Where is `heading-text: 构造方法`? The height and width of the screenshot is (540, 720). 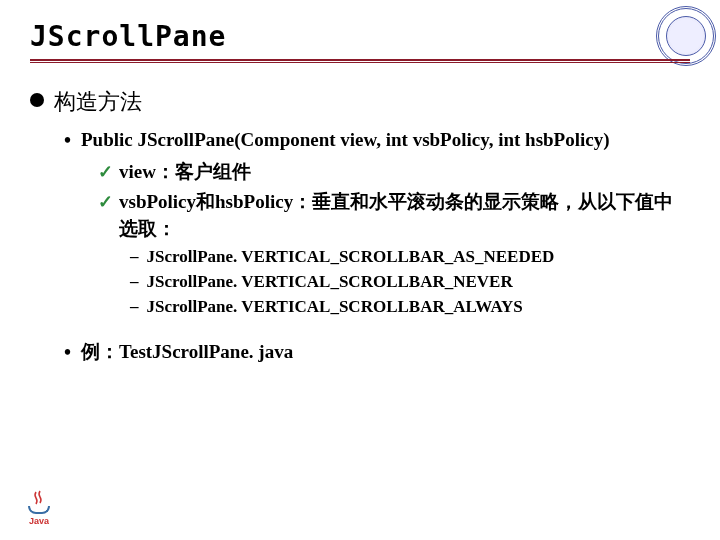 heading-text: 构造方法 is located at coordinates (98, 102).